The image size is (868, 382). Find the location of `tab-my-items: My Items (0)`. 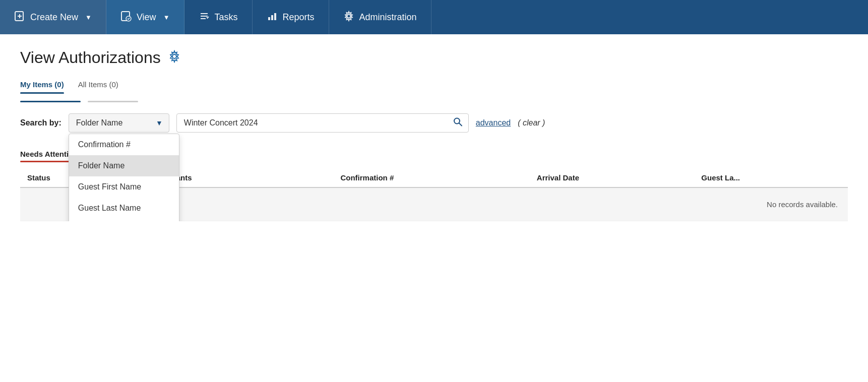

tab-my-items: My Items (0) is located at coordinates (42, 85).